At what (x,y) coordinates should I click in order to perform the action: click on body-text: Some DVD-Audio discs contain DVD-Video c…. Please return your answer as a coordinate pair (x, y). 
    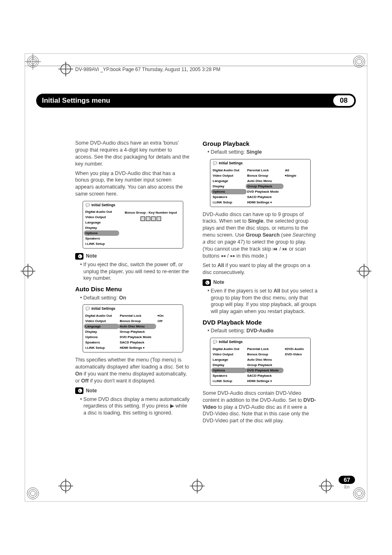
    Looking at the image, I should click on (260, 407).